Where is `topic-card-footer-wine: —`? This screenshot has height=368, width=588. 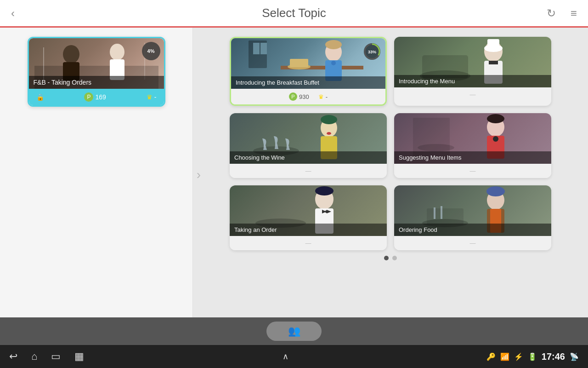 topic-card-footer-wine: — is located at coordinates (308, 171).